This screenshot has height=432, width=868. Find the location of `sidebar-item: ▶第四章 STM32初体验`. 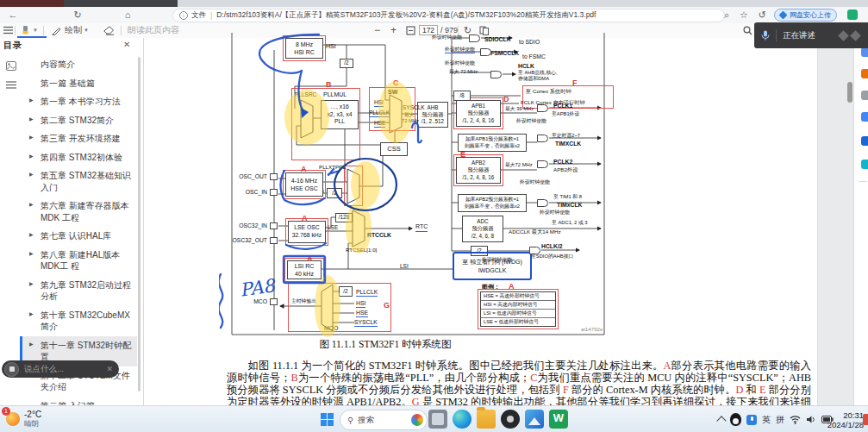

sidebar-item: ▶第四章 STM32初体验 is located at coordinates (78, 158).